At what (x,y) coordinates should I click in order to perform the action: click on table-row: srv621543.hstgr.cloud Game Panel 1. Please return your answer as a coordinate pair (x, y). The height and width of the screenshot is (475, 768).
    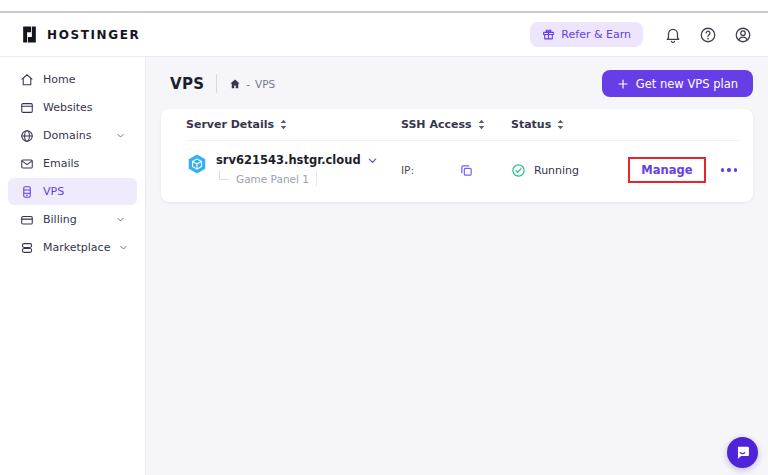
    Looking at the image, I should click on (462, 172).